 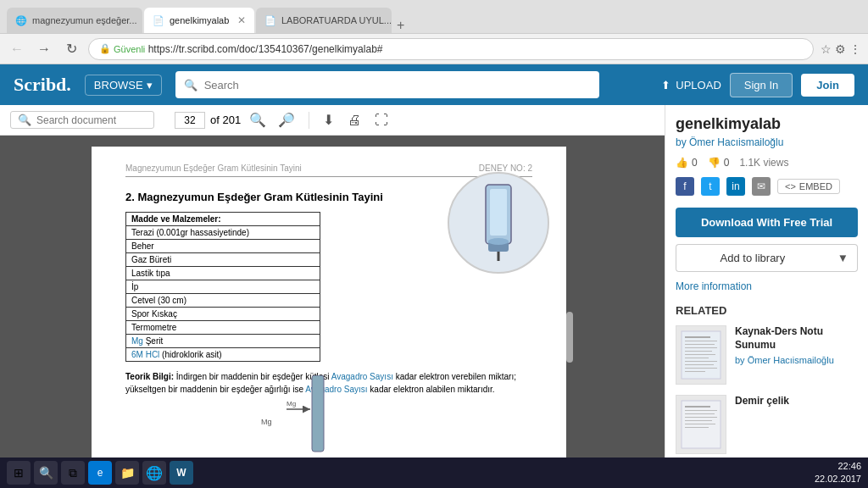 What do you see at coordinates (766, 222) in the screenshot?
I see `download-with-trial-button: Download With Free Trial` at bounding box center [766, 222].